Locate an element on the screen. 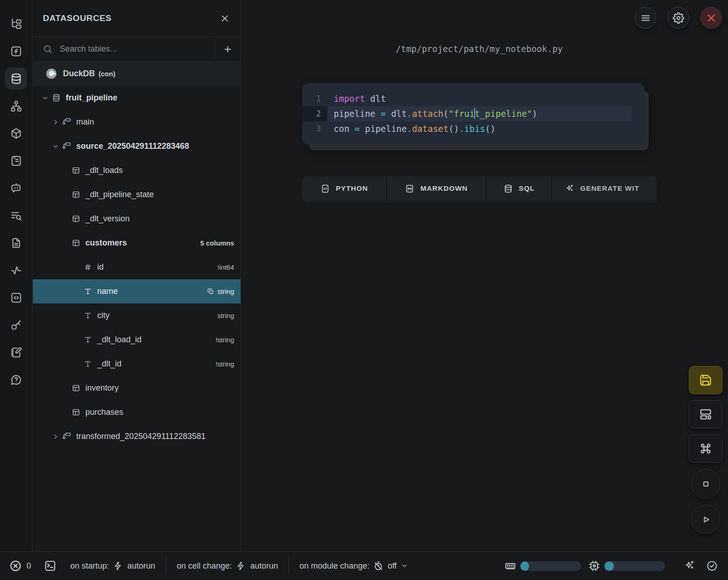 The width and height of the screenshot is (728, 580). tree-row-purchases: purchases is located at coordinates (137, 413).